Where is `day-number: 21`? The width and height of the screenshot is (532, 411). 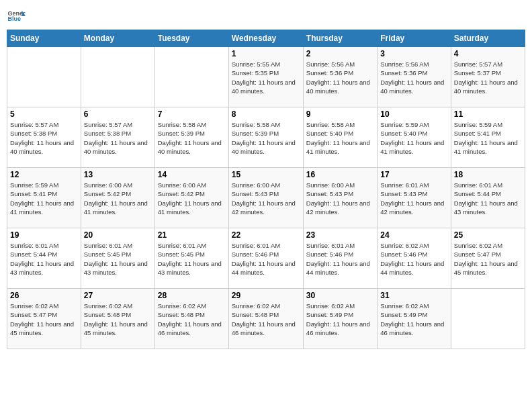
day-number: 21 is located at coordinates (192, 235).